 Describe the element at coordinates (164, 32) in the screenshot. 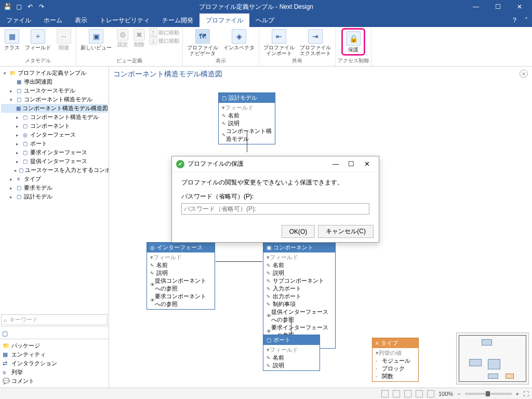

I see `move-prev-button: ↑前に移動` at that location.